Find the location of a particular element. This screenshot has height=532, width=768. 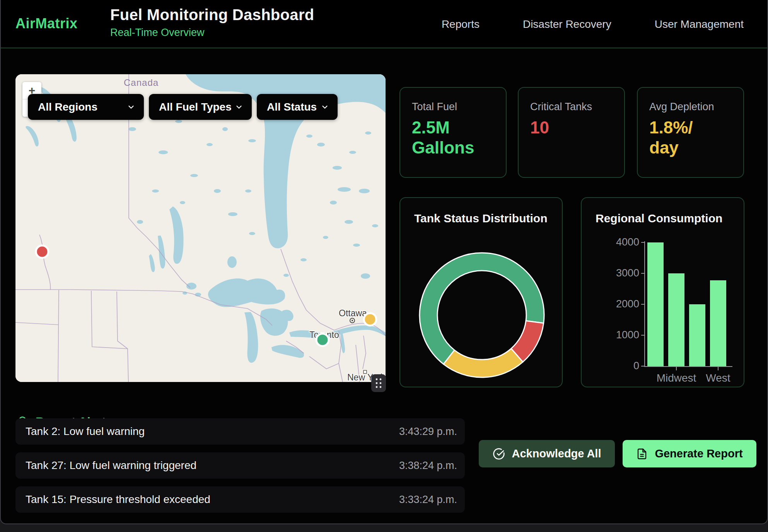

x-tick-label: Midwest is located at coordinates (676, 378).